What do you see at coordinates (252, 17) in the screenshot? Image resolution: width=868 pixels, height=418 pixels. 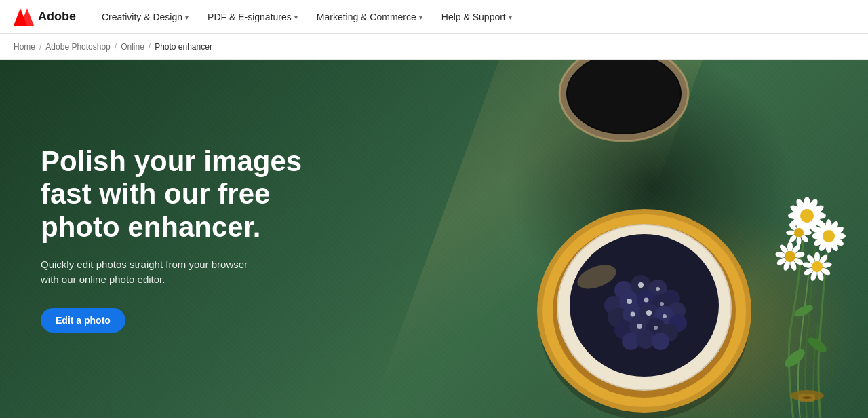 I see `nav-link-pdf: PDF & E-signatures ▾` at bounding box center [252, 17].